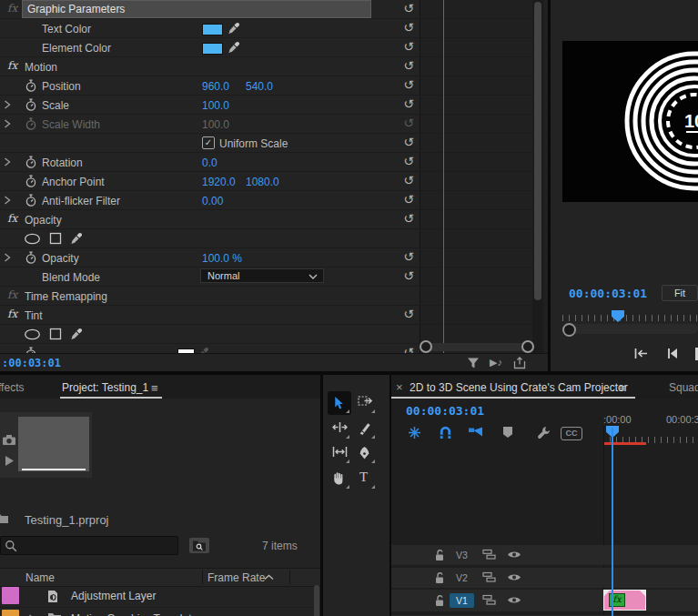  What do you see at coordinates (475, 348) in the screenshot?
I see `effect-timeline-zoombar` at bounding box center [475, 348].